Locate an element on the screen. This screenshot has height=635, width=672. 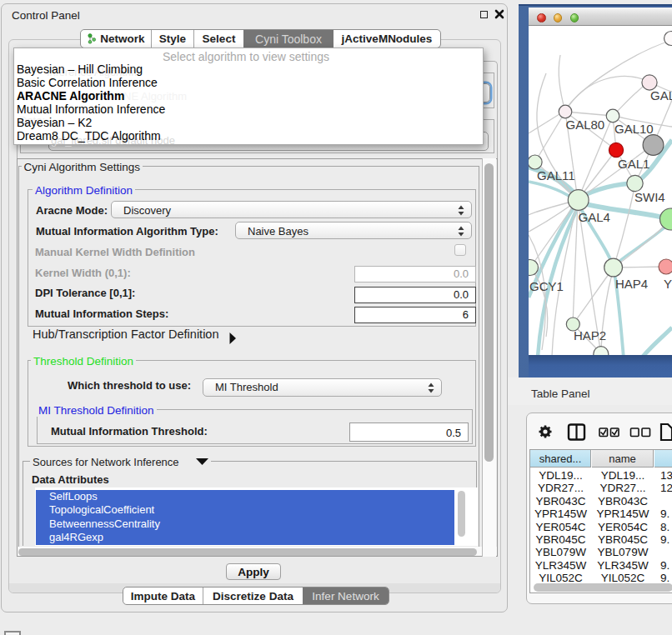
svg-text: YN is located at coordinates (668, 283).